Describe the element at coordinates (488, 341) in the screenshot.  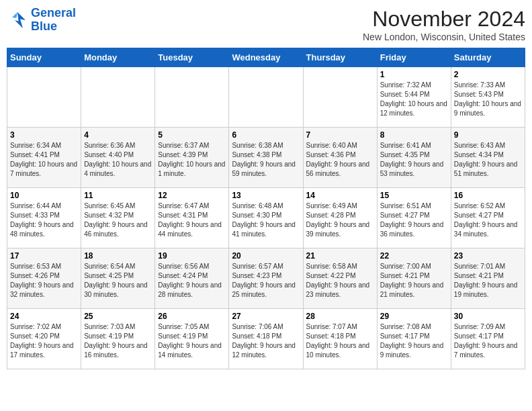
I see `day-info: Sunrise: 7:09 AM Sunset: 4:17 PM Dayligh…` at that location.